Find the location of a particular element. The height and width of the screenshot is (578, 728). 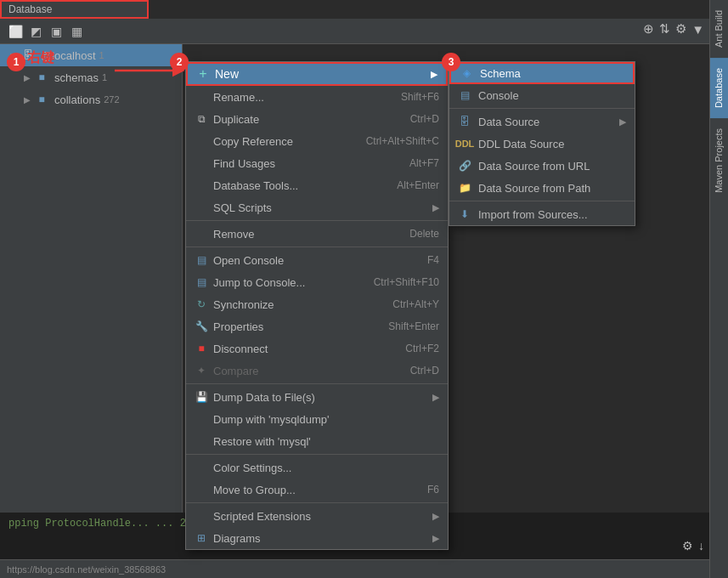

sub-menu-item-import: ⬇ Import from Sources... is located at coordinates (542, 214).